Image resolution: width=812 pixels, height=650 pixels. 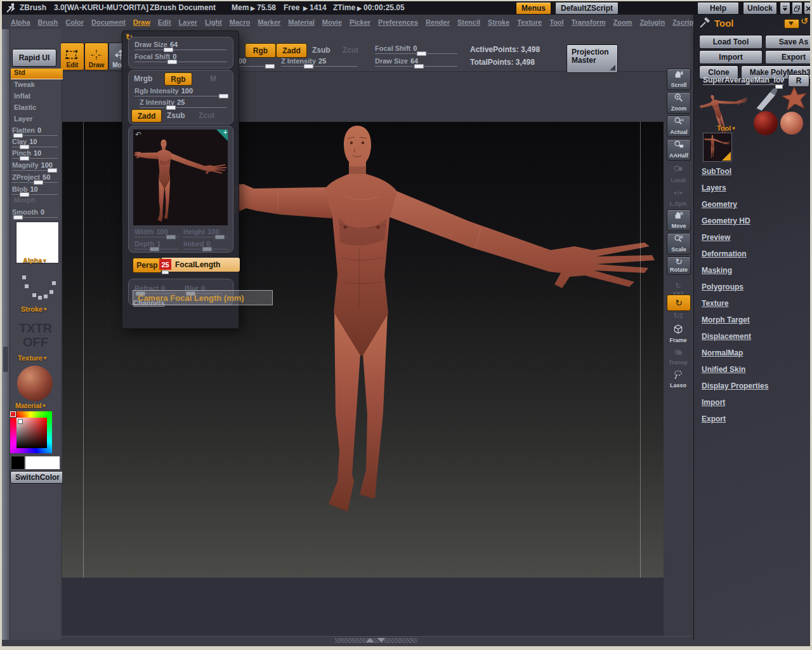 What do you see at coordinates (792, 123) in the screenshot?
I see `tool-thumb-sphere-light` at bounding box center [792, 123].